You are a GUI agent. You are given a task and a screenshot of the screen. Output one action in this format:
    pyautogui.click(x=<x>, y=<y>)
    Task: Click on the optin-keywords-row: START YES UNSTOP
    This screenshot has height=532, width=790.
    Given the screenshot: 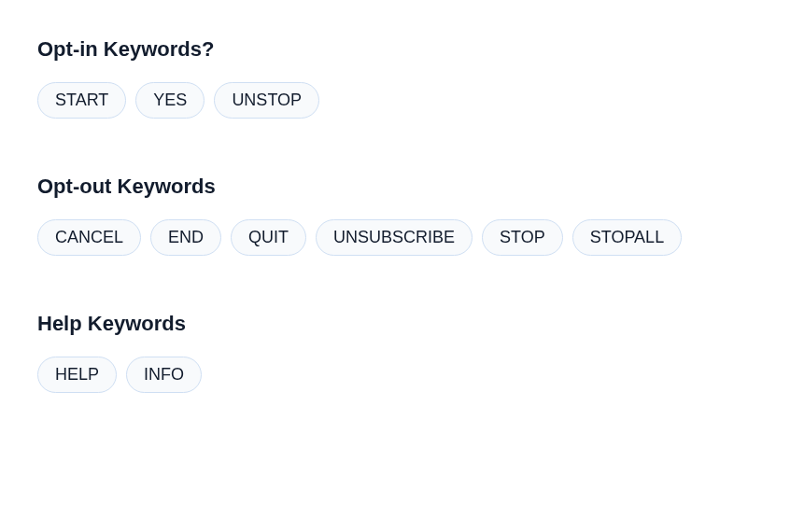 What is the action you would take?
    pyautogui.click(x=395, y=101)
    